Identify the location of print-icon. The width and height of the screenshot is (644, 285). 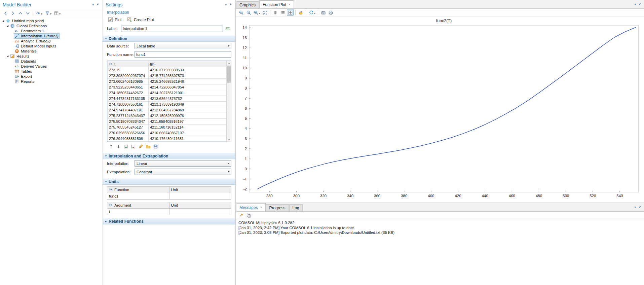
(331, 12).